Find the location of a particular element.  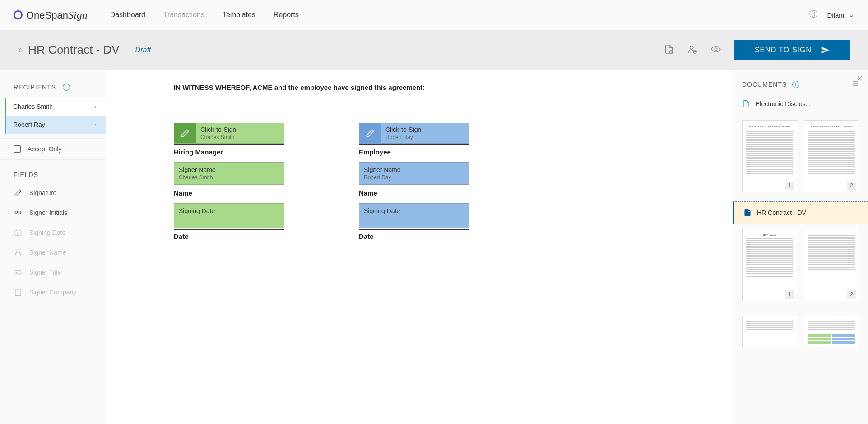

send-label: SEND TO SIGN is located at coordinates (783, 50).